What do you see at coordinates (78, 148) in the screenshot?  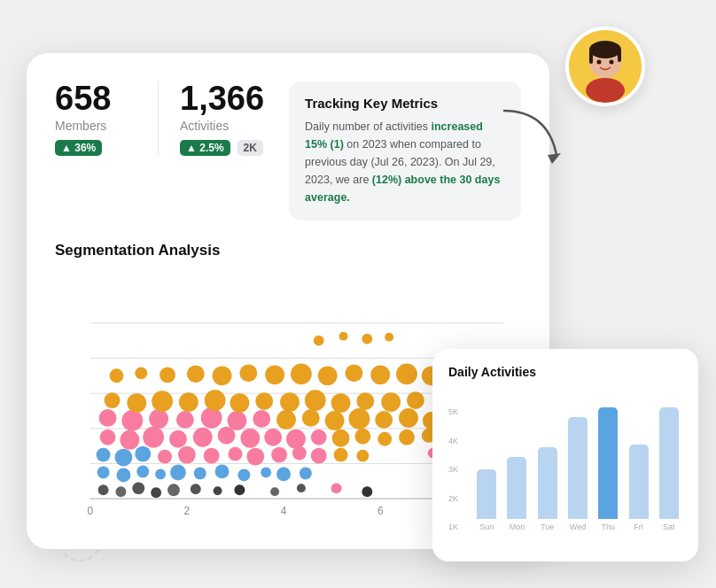 I see `members-badge: ▲ 36%` at bounding box center [78, 148].